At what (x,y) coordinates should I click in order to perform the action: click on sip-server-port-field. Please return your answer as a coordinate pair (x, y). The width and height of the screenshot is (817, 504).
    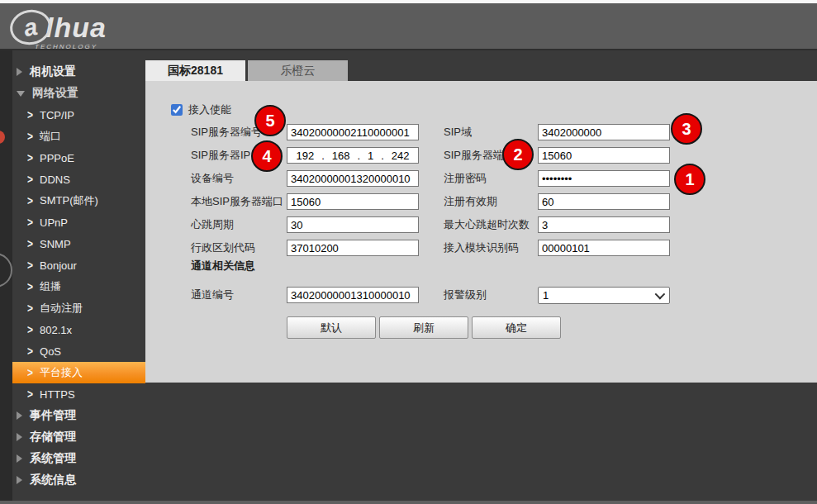
    Looking at the image, I should click on (604, 155).